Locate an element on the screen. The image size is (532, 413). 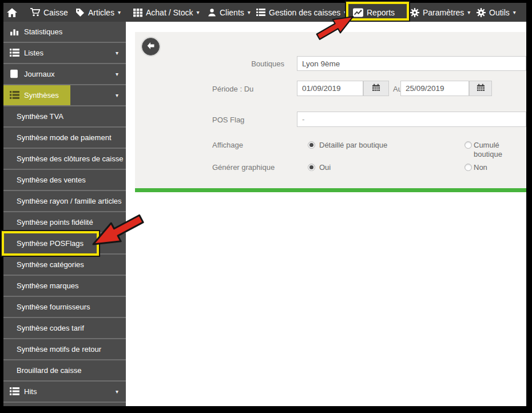
radio-non is located at coordinates (468, 167).